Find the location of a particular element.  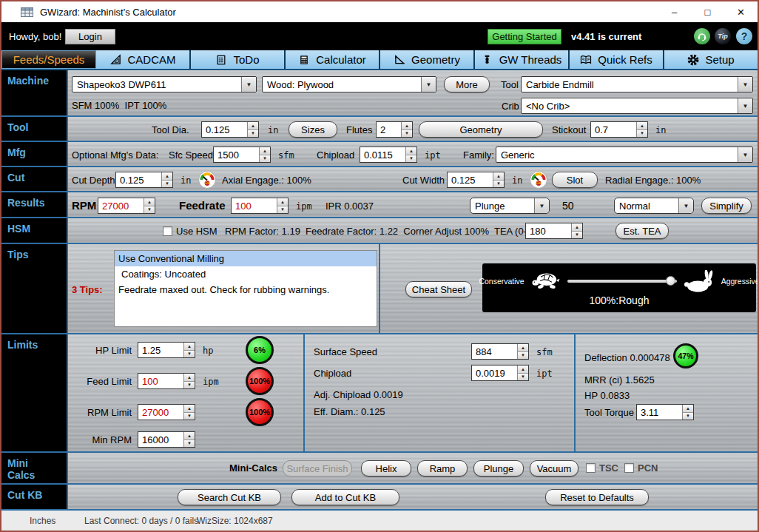

pcn-checkbox is located at coordinates (629, 468).